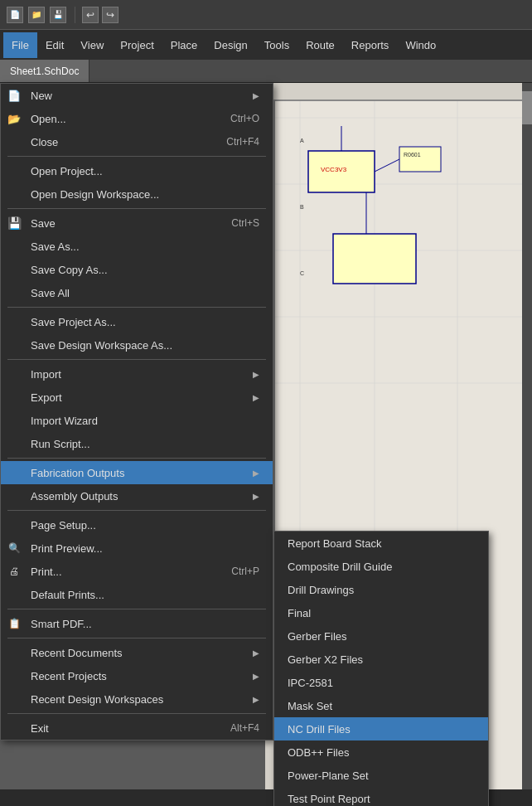 This screenshot has height=806, width=532. Describe the element at coordinates (137, 322) in the screenshot. I see `menu-item-save-project: Save Project As...` at that location.